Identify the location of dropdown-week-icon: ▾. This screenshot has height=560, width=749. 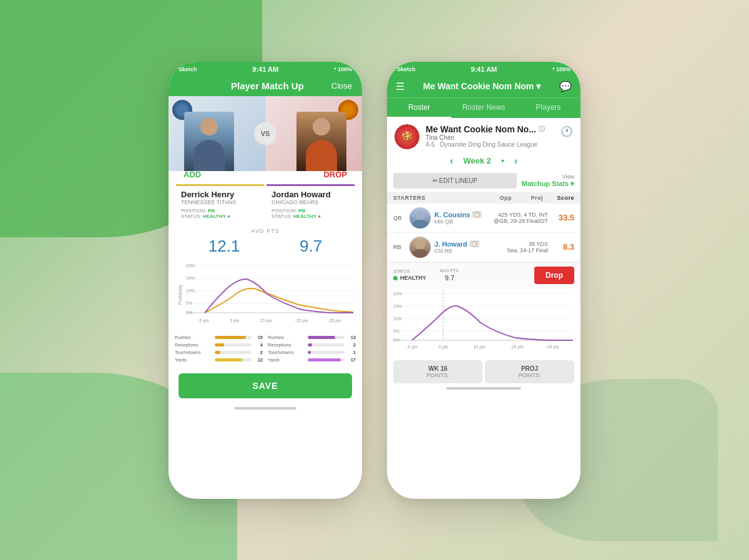
(503, 161).